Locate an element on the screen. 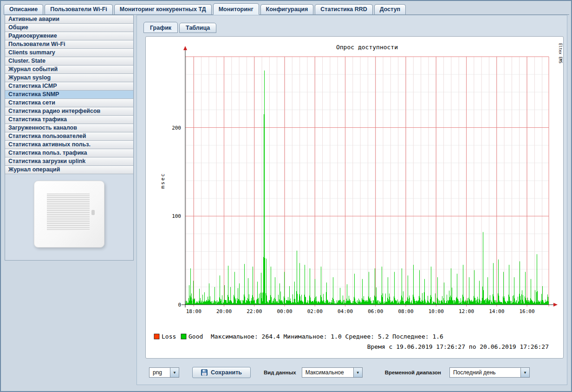 The height and width of the screenshot is (392, 572). sidebar-item-статистика-сети: Статистика сети is located at coordinates (69, 103).